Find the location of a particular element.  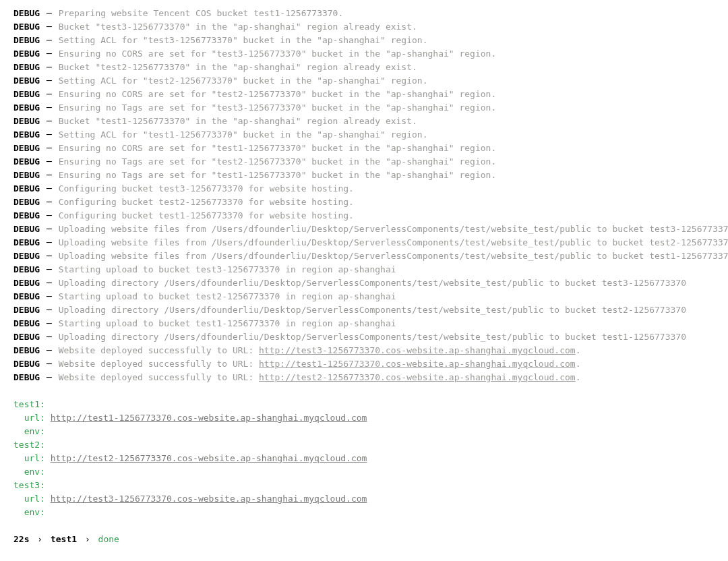

status-sep-1: › is located at coordinates (40, 539).